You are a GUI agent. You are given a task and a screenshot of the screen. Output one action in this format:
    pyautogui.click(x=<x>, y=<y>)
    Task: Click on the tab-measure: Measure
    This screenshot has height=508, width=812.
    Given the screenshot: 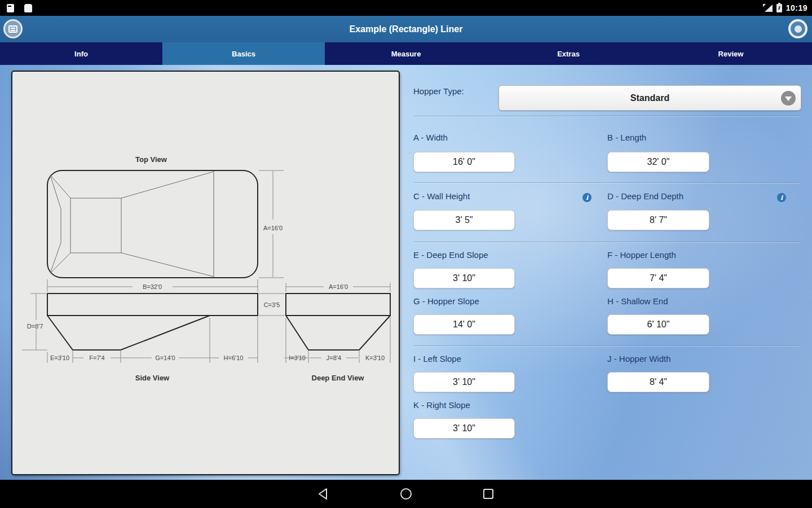 What is the action you would take?
    pyautogui.click(x=406, y=54)
    